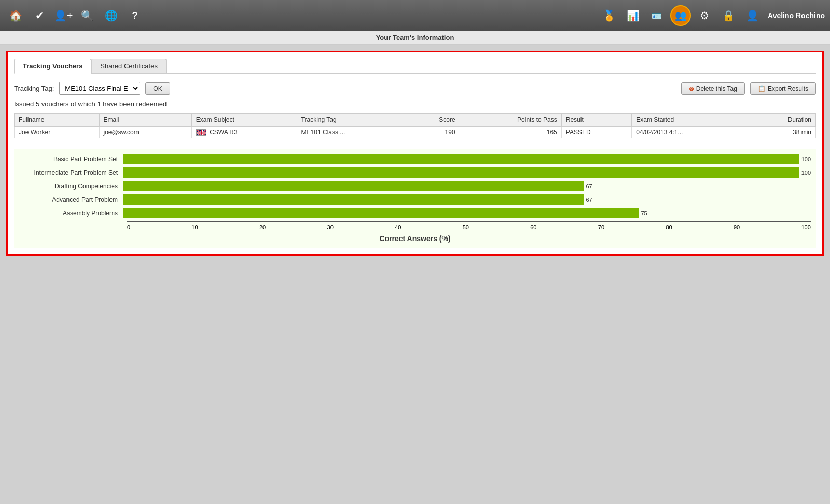 The height and width of the screenshot is (504, 830). I want to click on bar-label: Advanced Part Problem, so click(71, 200).